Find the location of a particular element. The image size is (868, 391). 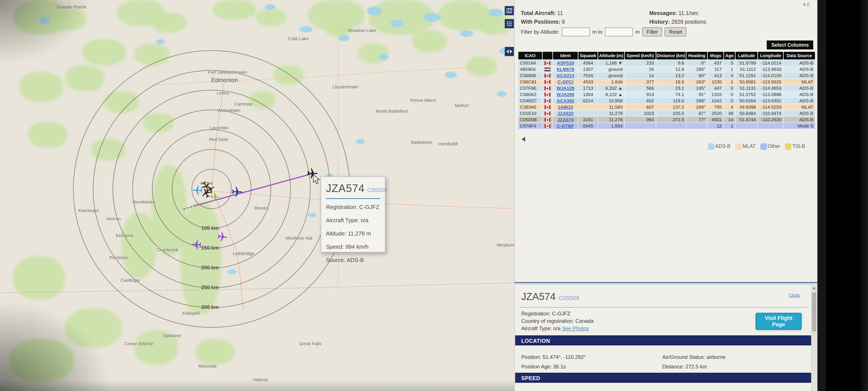

table-row-144615: C283A514461511,583607137.2269°705449.839… is located at coordinates (666, 107).